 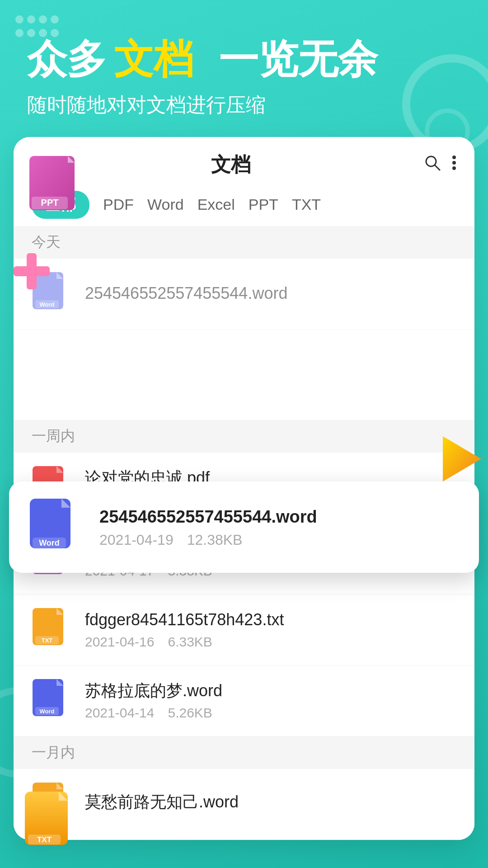 I want to click on more-icon, so click(x=454, y=165).